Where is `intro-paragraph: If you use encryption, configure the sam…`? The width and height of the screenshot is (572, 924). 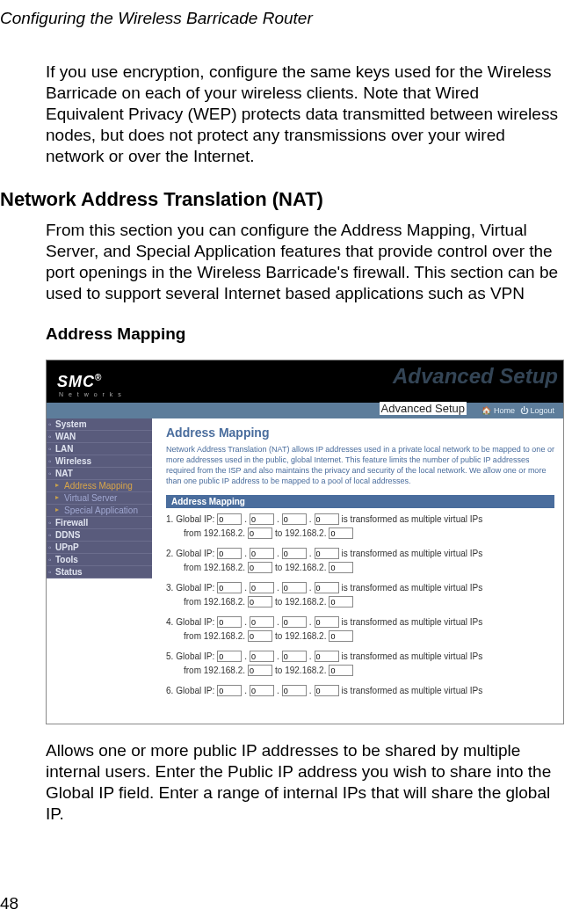 intro-paragraph: If you use encryption, configure the sam… is located at coordinates (304, 114).